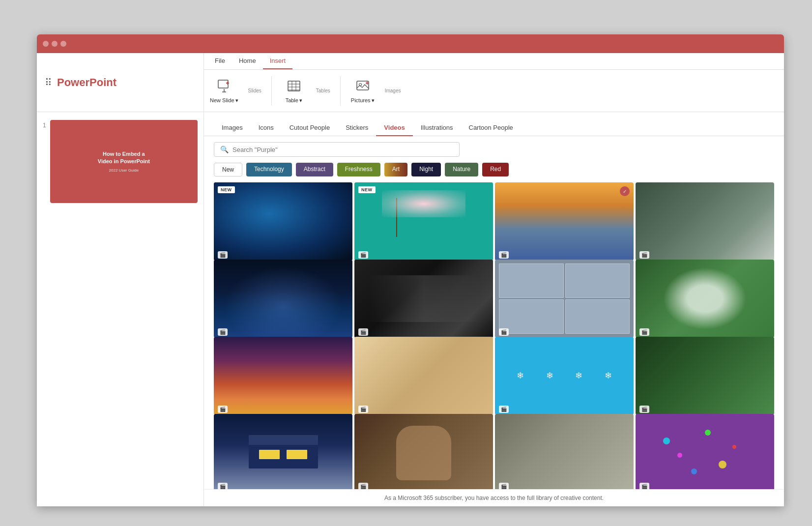 The height and width of the screenshot is (526, 812). Describe the element at coordinates (644, 486) in the screenshot. I see `video-icon-16: 🎬` at that location.